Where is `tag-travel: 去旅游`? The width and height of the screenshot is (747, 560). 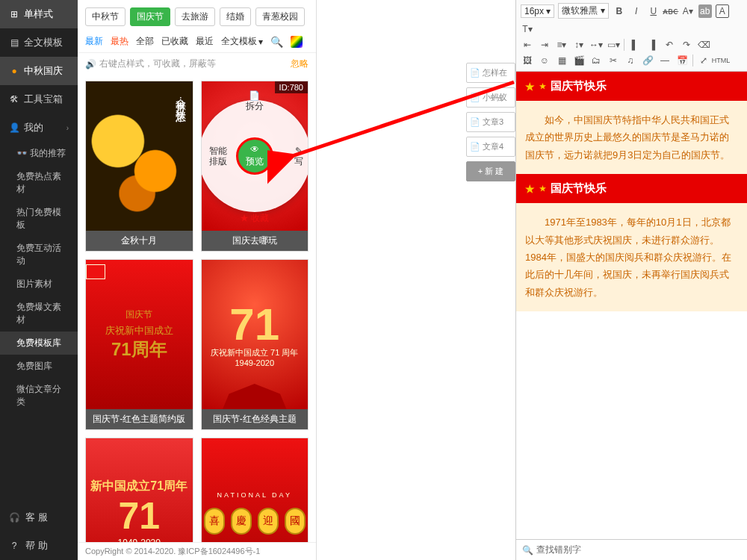 tag-travel: 去旅游 is located at coordinates (195, 16).